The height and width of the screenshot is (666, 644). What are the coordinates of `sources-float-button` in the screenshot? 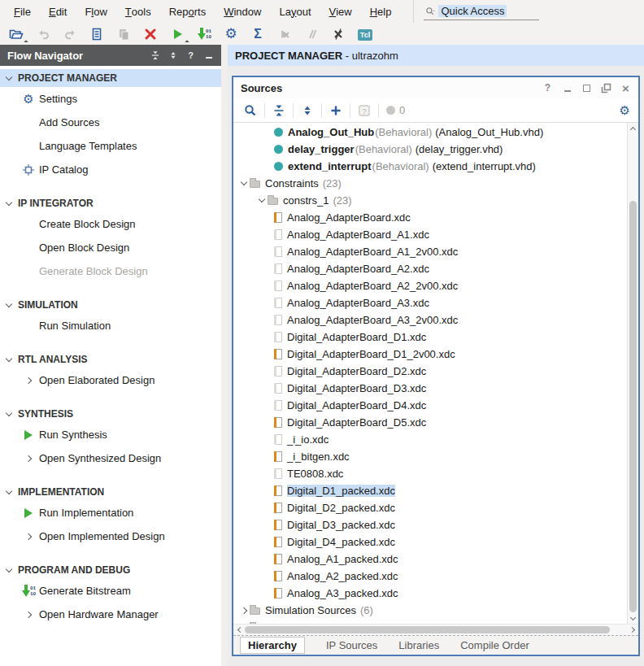 It's located at (607, 88).